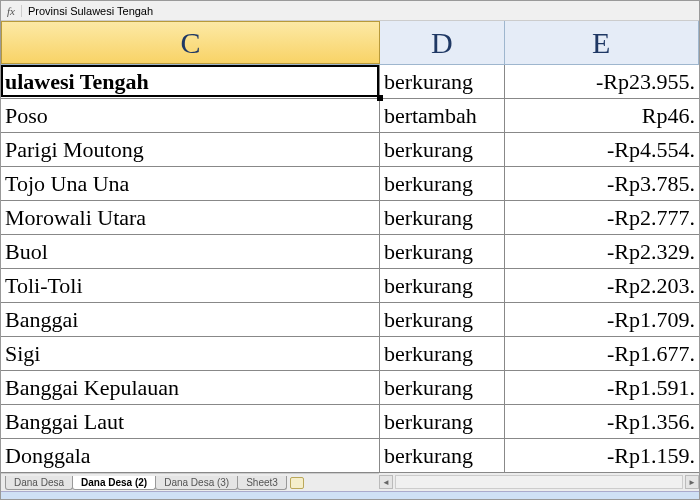 This screenshot has width=700, height=500. Describe the element at coordinates (39, 483) in the screenshot. I see `sheet-tab: Dana Desa` at that location.